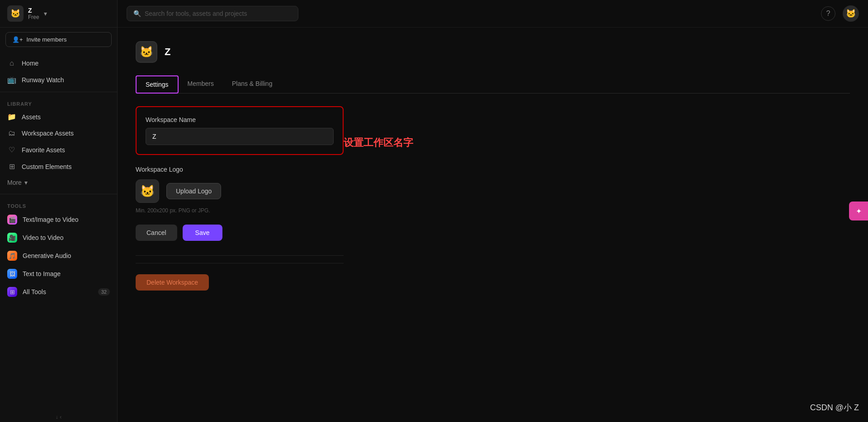 The height and width of the screenshot is (422, 868). I want to click on sidebar-header: 🐱 Z Free ▾, so click(59, 14).